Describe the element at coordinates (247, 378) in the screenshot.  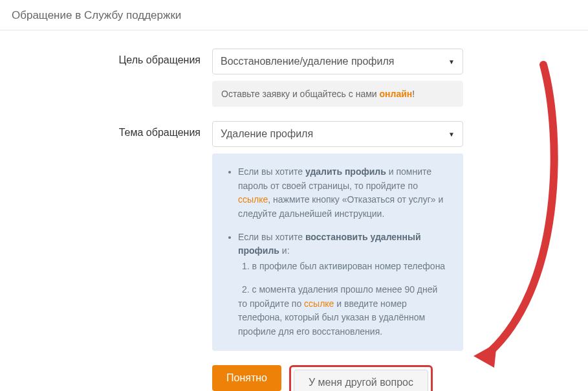
I see `ok-button: Понятно` at that location.